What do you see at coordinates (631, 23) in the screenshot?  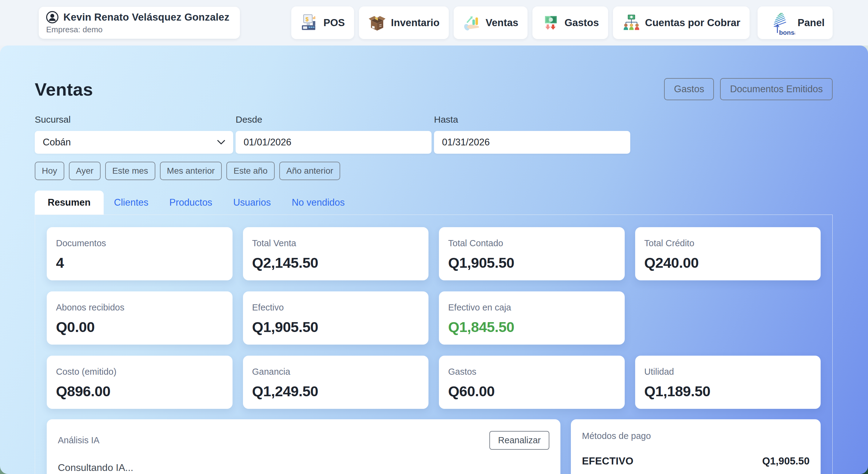 I see `receivables-people-icon` at bounding box center [631, 23].